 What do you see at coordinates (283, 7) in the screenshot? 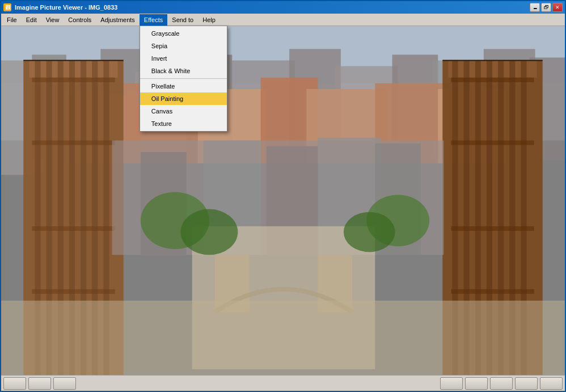
I see `title-bar: 🖼 Imagine Picture Viewer - IMG_0833 🗕 🗗 …` at bounding box center [283, 7].